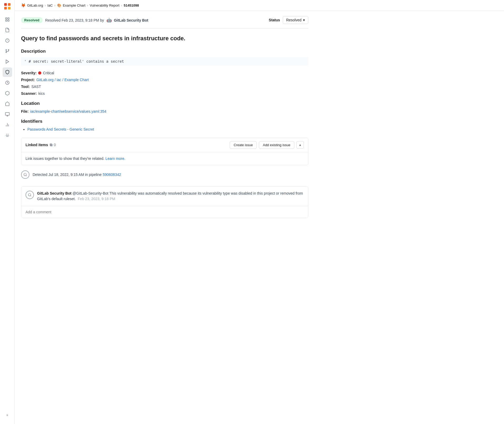 The height and width of the screenshot is (424, 504). Describe the element at coordinates (165, 175) in the screenshot. I see `detection-row: Detected Jul 18, 2022, 9:15 AM in pipeli…` at that location.